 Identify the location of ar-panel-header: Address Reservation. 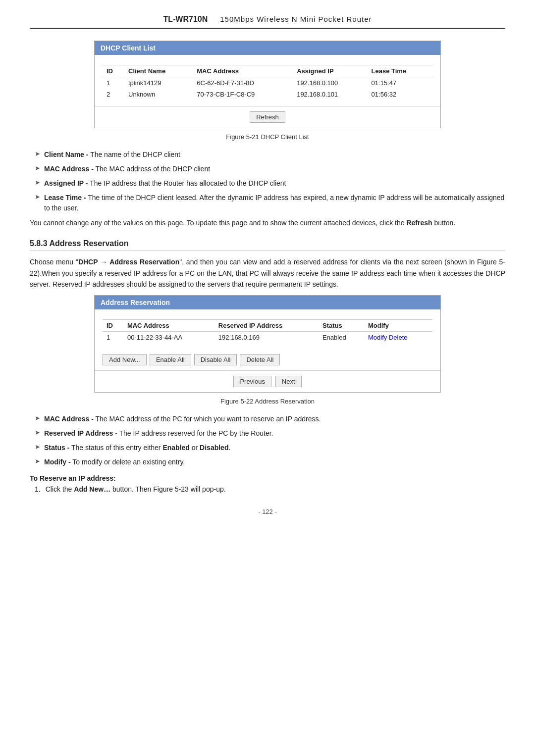
(268, 302).